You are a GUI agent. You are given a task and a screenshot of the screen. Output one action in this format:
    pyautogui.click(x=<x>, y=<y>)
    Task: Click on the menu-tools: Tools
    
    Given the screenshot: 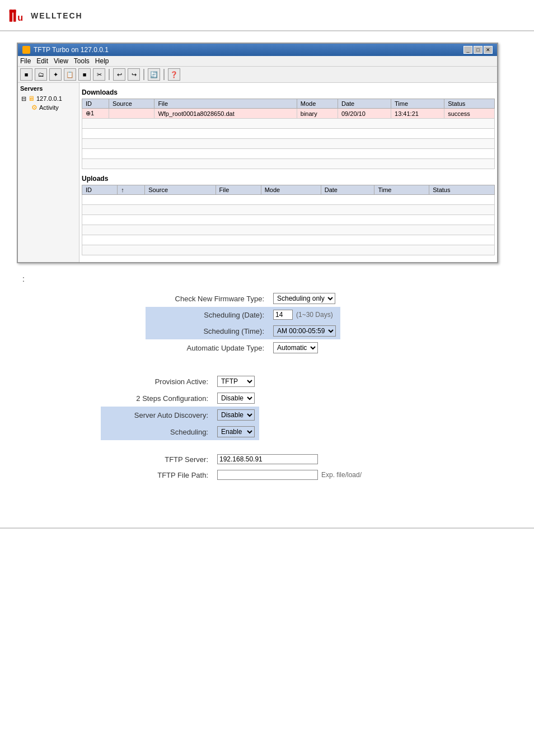 What is the action you would take?
    pyautogui.click(x=82, y=61)
    